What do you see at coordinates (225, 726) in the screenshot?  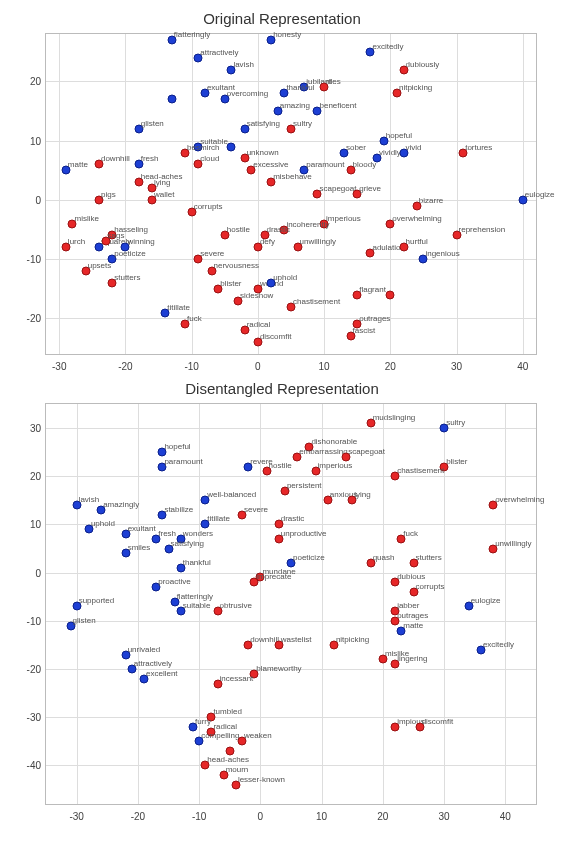 I see `point-label: radical` at bounding box center [225, 726].